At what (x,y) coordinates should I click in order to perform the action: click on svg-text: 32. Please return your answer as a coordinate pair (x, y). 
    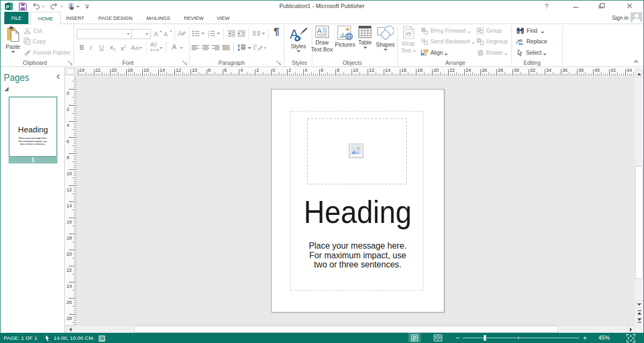
    Looking at the image, I should click on (533, 70).